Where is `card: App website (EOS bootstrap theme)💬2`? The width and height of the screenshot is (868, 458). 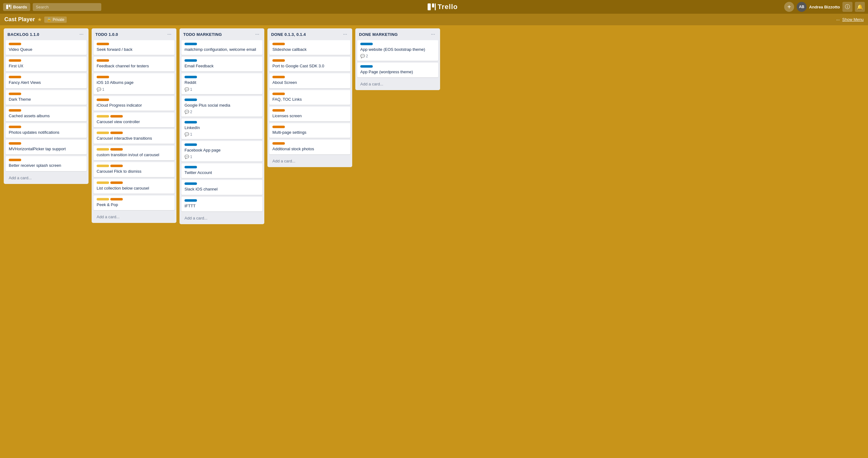
card: App website (EOS bootstrap theme)💬2 is located at coordinates (398, 51).